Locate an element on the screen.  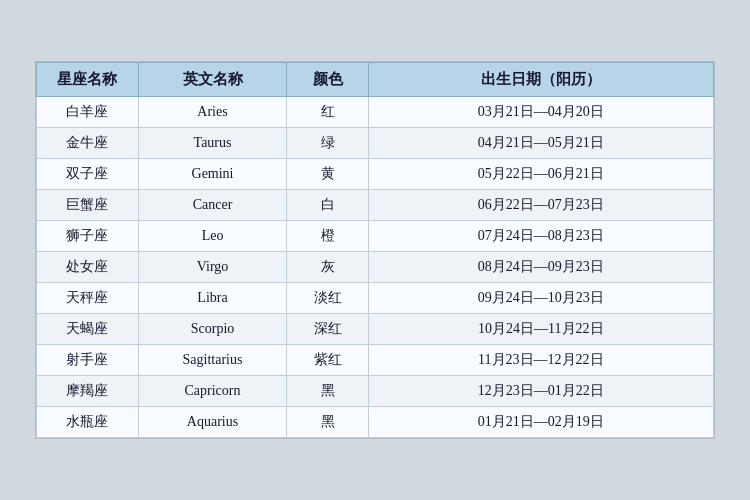
cell-zh: 狮子座 is located at coordinates (88, 236).